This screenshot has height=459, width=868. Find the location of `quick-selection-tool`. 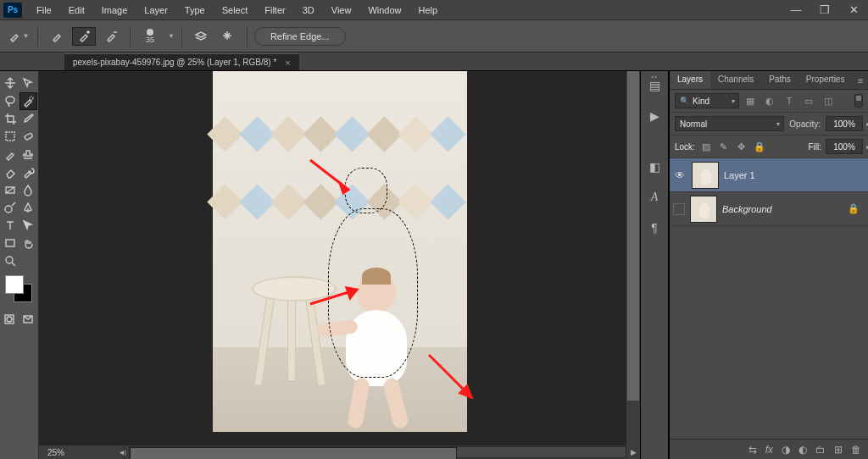

quick-selection-tool is located at coordinates (29, 102).